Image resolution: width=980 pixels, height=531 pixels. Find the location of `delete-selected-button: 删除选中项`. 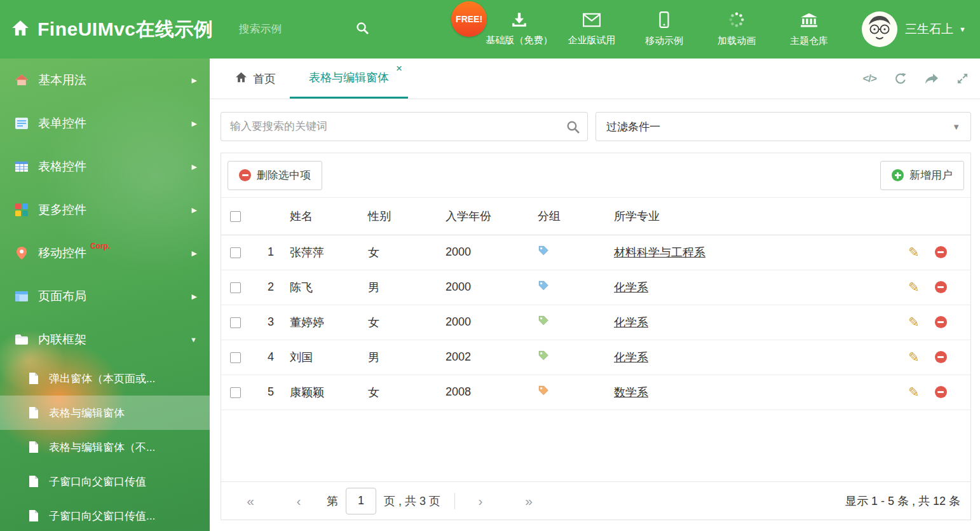

delete-selected-button: 删除选中项 is located at coordinates (275, 176).